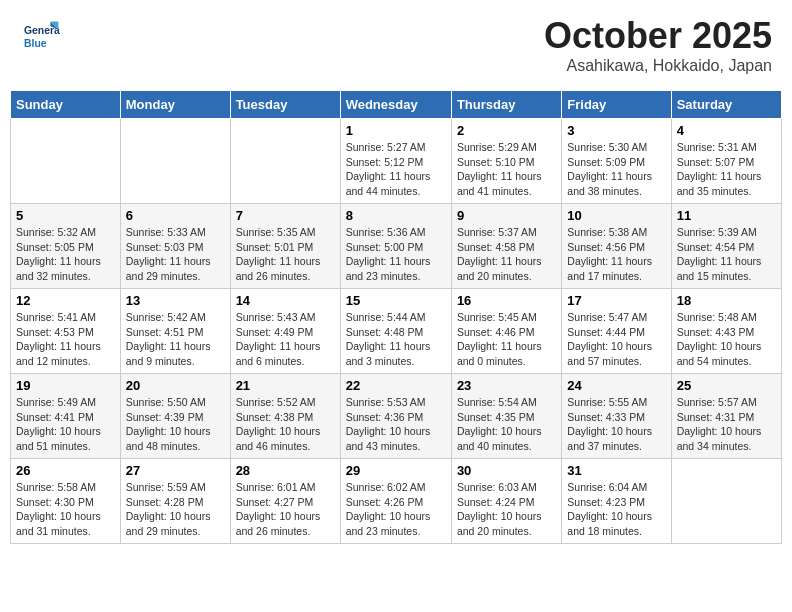 Image resolution: width=792 pixels, height=612 pixels. I want to click on calendar-cell: 4Sunrise: 5:31 AM Sunset: 5:07 PM Daylig…, so click(726, 162).